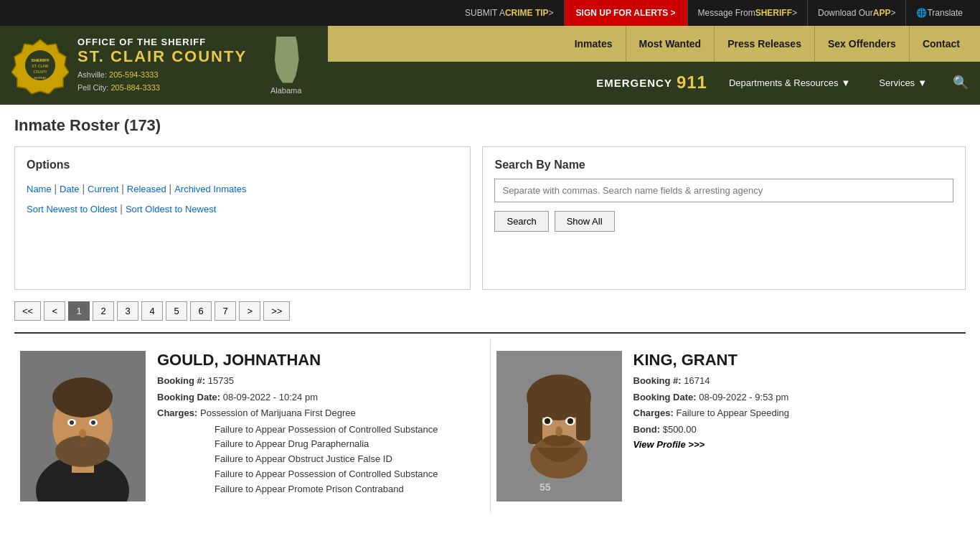 This screenshot has height=551, width=980. Describe the element at coordinates (225, 311) in the screenshot. I see `page-7-btn: 7` at that location.